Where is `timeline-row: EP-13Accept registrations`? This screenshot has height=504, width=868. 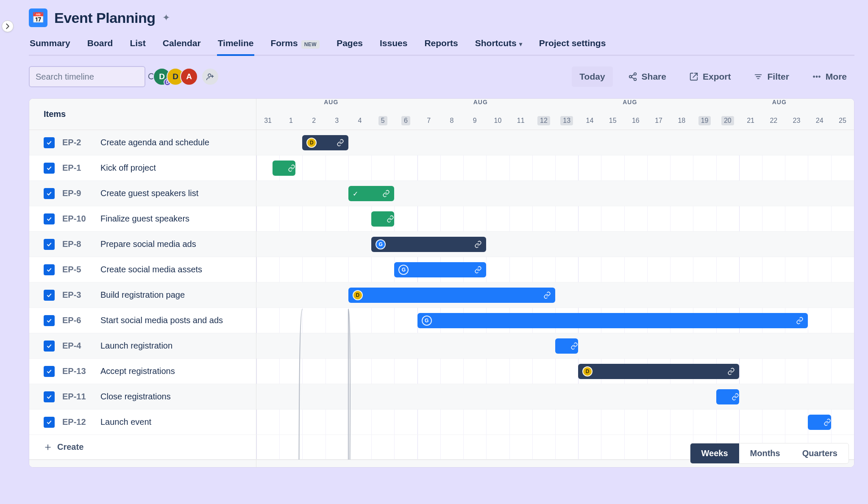 timeline-row: EP-13Accept registrations is located at coordinates (142, 371).